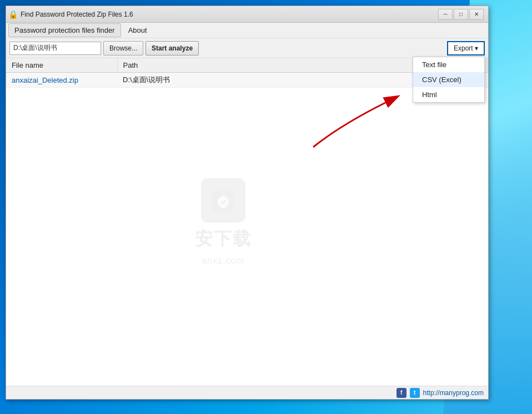 The height and width of the screenshot is (414, 532). What do you see at coordinates (449, 94) in the screenshot?
I see `export-html: Html` at bounding box center [449, 94].